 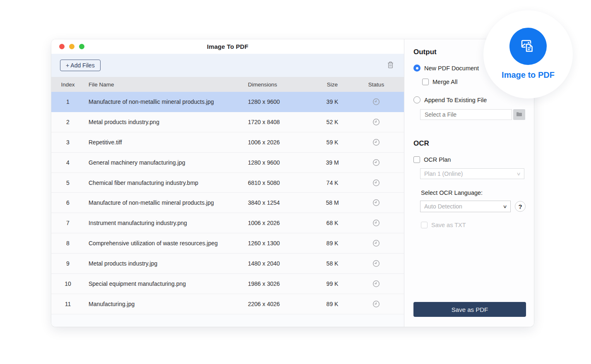 I want to click on new-pdf-label: New PDF Document, so click(x=452, y=68).